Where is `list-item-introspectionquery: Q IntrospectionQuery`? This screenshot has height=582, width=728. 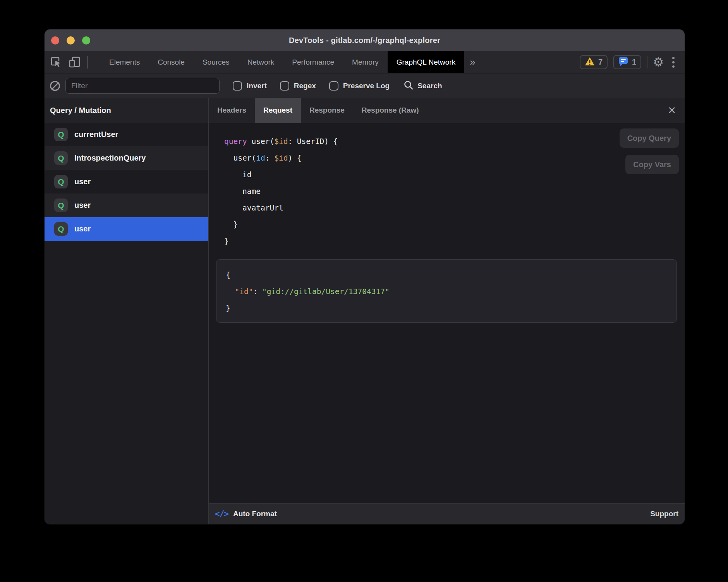 list-item-introspectionquery: Q IntrospectionQuery is located at coordinates (126, 158).